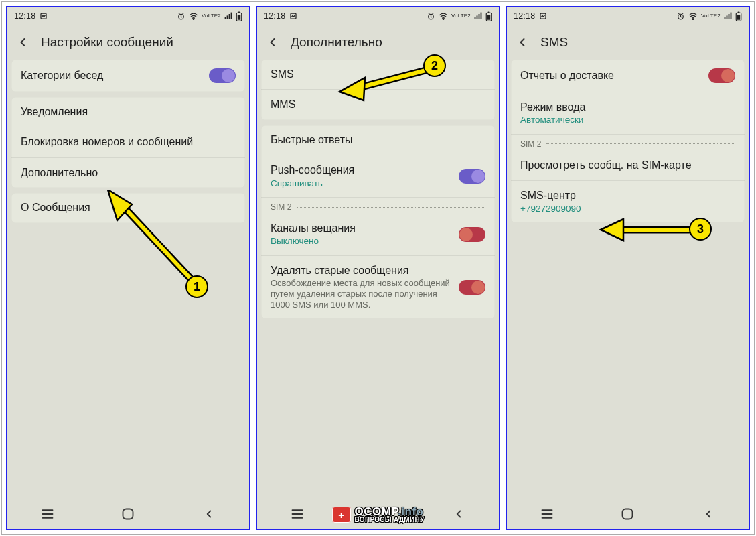 Image resolution: width=756 pixels, height=536 pixels. Describe the element at coordinates (378, 287) in the screenshot. I see `row-delete-old: Удалять старые сообщения Освобождение ме…` at that location.